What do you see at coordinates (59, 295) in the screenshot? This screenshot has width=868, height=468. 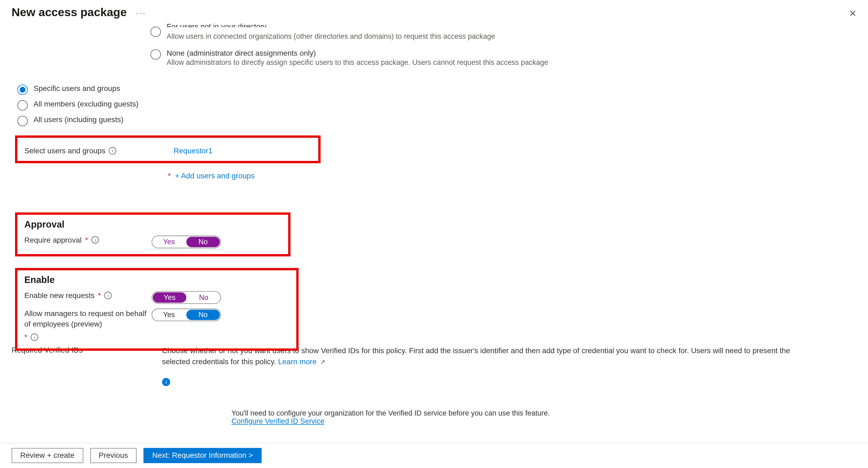 I see `enable-new-requests-label: Enable new requests` at bounding box center [59, 295].